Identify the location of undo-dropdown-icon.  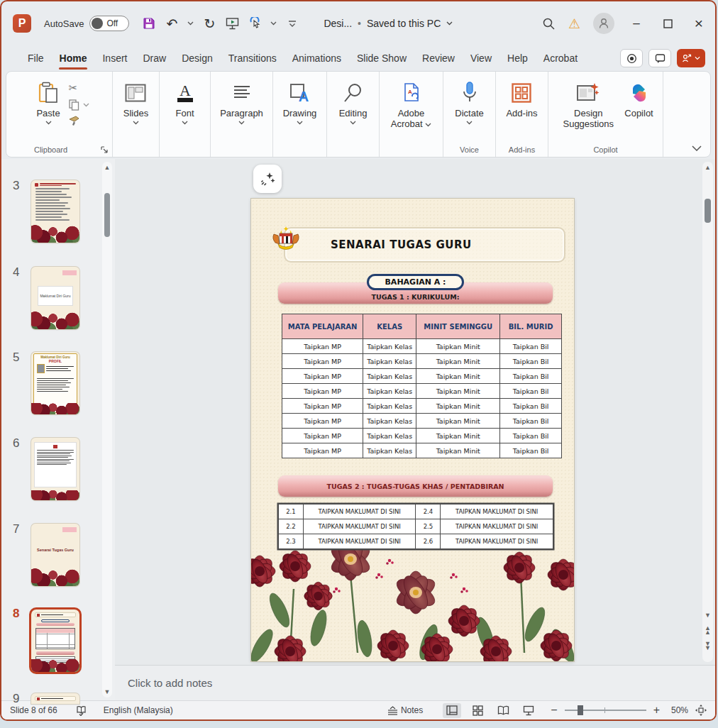
(190, 23).